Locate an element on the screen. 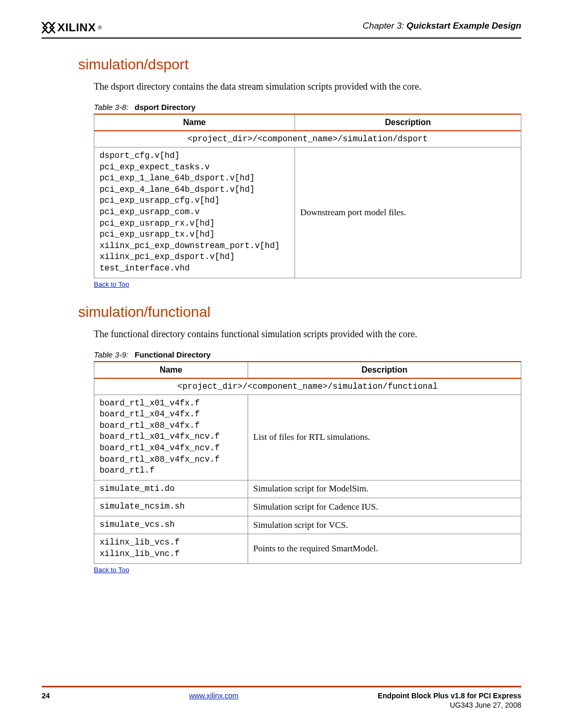  file-list: simulate_vcs.sh is located at coordinates (171, 525).